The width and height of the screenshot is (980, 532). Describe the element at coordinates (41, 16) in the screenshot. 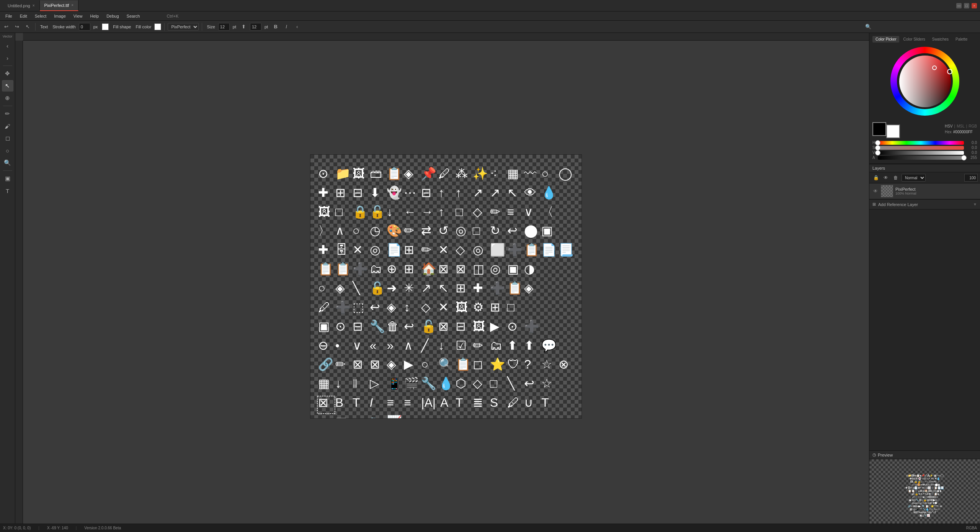

I see `menu-select: Select` at that location.